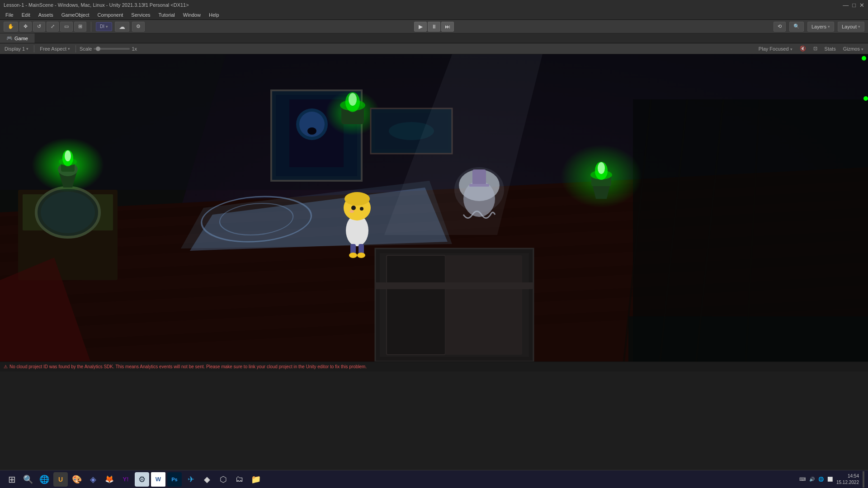 Image resolution: width=868 pixels, height=488 pixels. Describe the element at coordinates (66, 27) in the screenshot. I see `rect-tool: ▭` at that location.